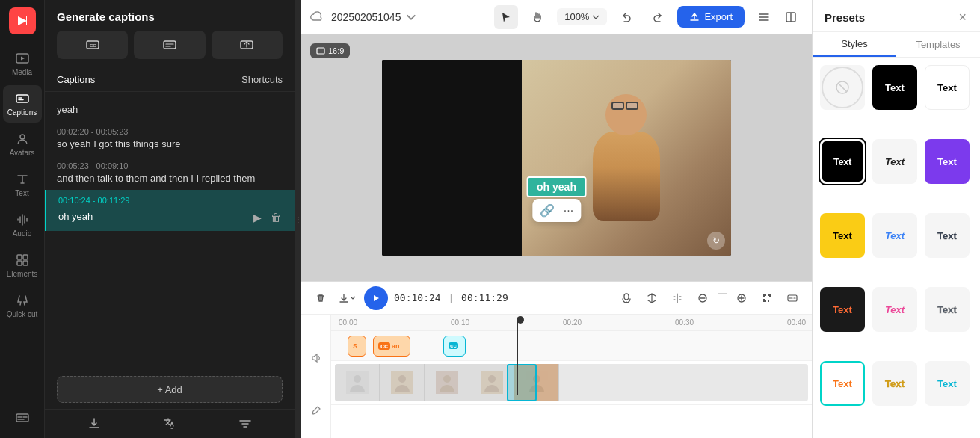  I want to click on caption-text: yeah, so click(170, 109).